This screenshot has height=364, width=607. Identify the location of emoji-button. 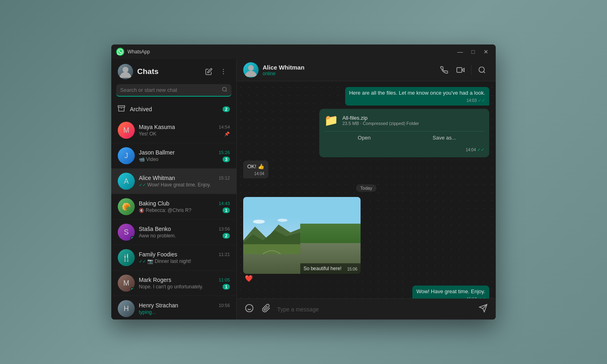
(249, 309).